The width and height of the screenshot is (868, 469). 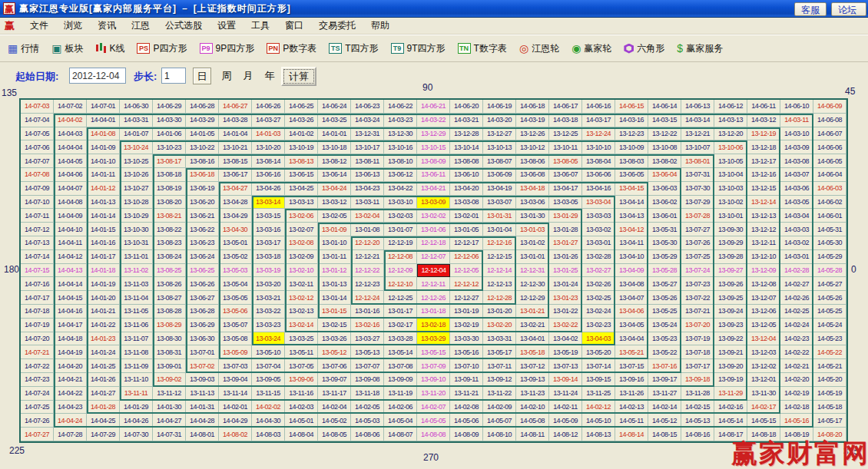 What do you see at coordinates (169, 161) in the screenshot?
I see `grid-cell: 13-08-17` at bounding box center [169, 161].